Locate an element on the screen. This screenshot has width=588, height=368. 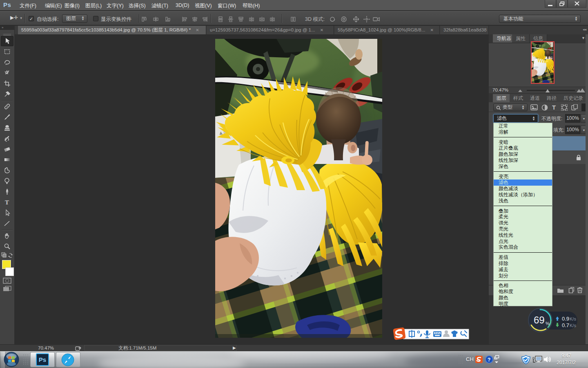
svg-text: 0.7 is located at coordinates (566, 325).